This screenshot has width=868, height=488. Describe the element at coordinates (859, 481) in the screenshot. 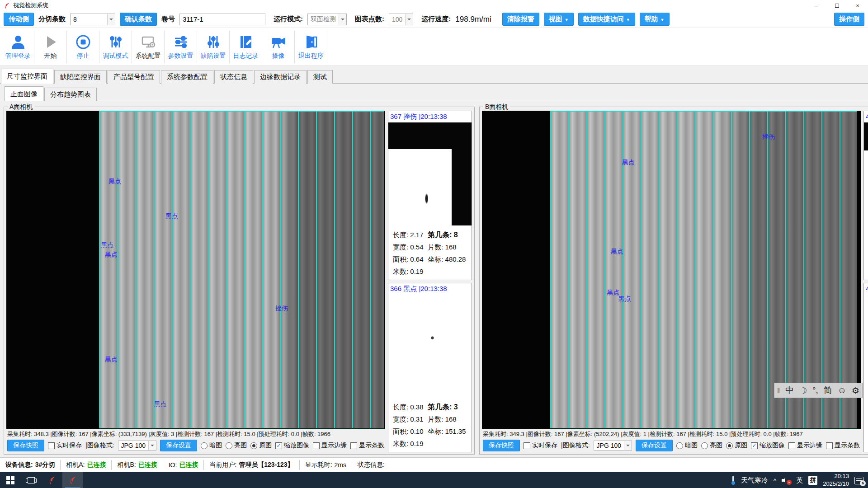

I see `notification-center-icon: 6` at that location.